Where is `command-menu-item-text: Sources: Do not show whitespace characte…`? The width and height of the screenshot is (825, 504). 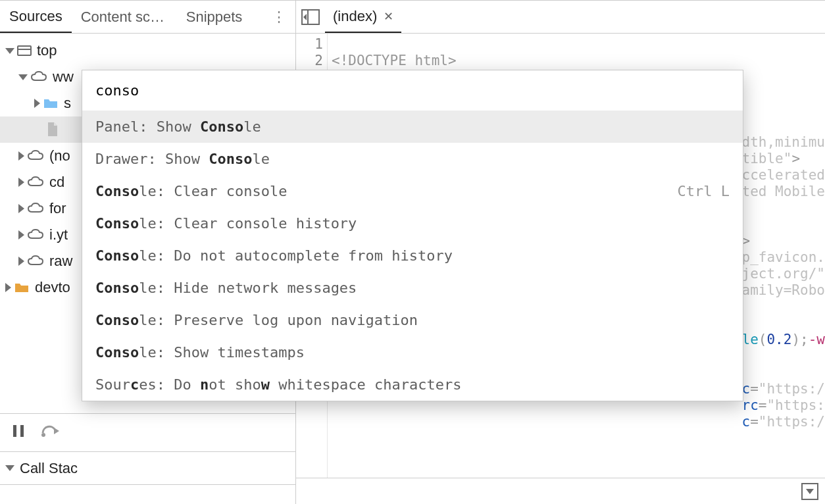
command-menu-item-text: Sources: Do not show whitespace characte… is located at coordinates (413, 384).